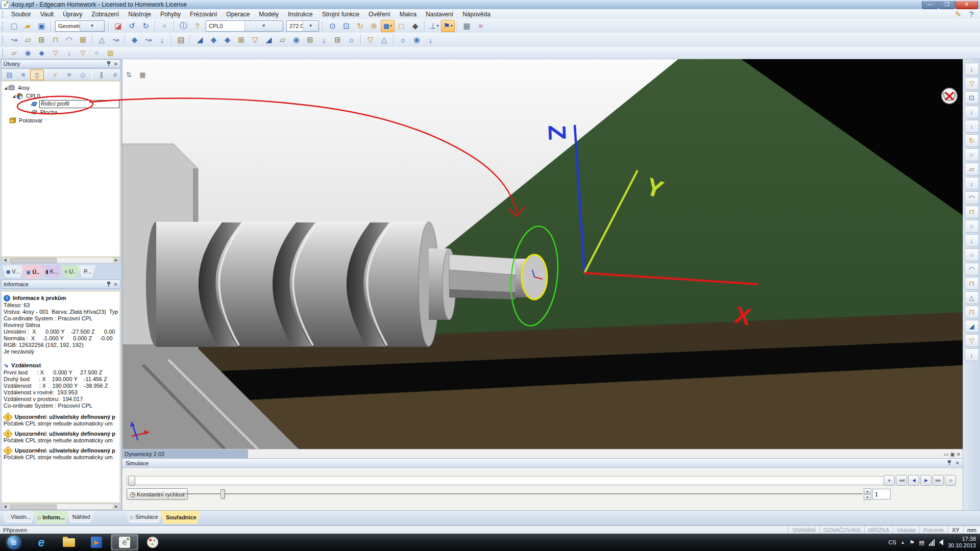 The image size is (980, 551). Describe the element at coordinates (972, 298) in the screenshot. I see `view-2d-icon: △` at that location.